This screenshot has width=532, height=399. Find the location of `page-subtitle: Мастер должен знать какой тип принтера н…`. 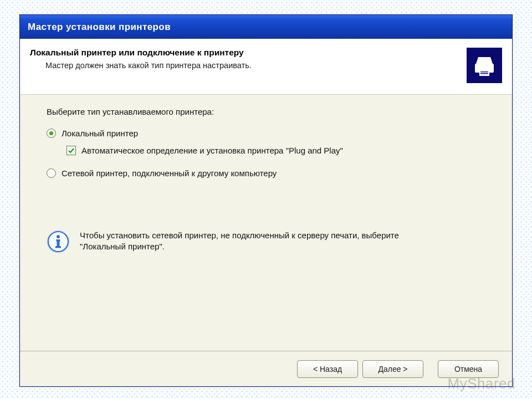

page-subtitle: Мастер должен знать какой тип принтера н… is located at coordinates (243, 65).